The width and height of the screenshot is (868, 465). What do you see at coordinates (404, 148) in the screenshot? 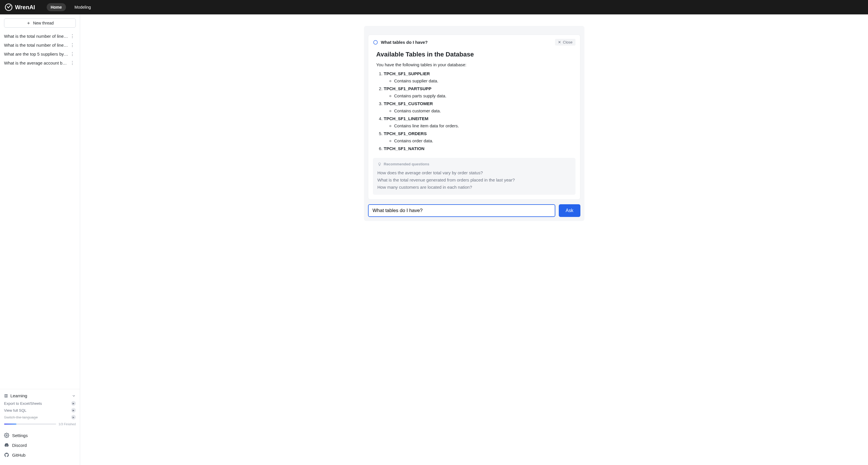
I see `table-name: TPCH_SF1_NATION` at bounding box center [404, 148].